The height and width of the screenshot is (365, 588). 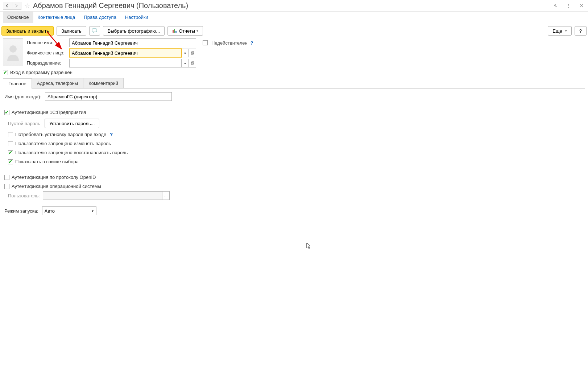 What do you see at coordinates (11, 135) in the screenshot?
I see `require-change-checkbox` at bounding box center [11, 135].